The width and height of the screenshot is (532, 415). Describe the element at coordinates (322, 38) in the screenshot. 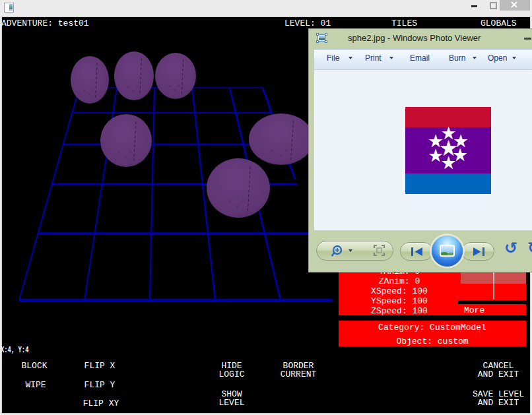

I see `photo-viewer-icon` at that location.